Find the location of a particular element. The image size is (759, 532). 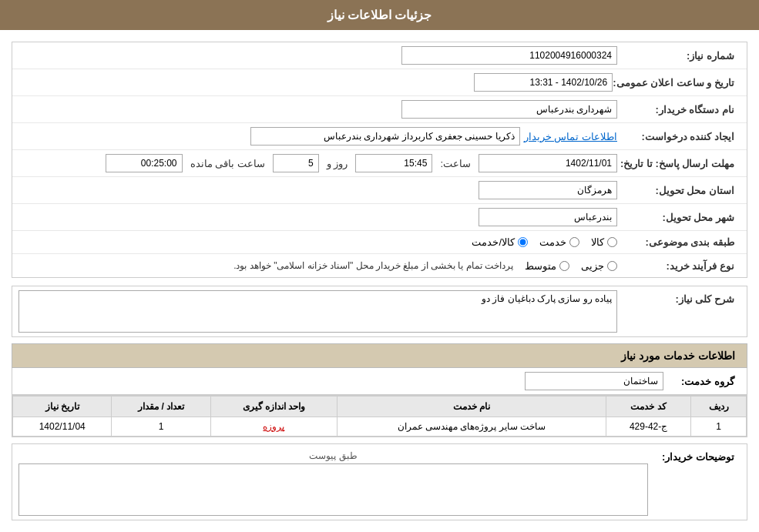

province-input is located at coordinates (548, 190).